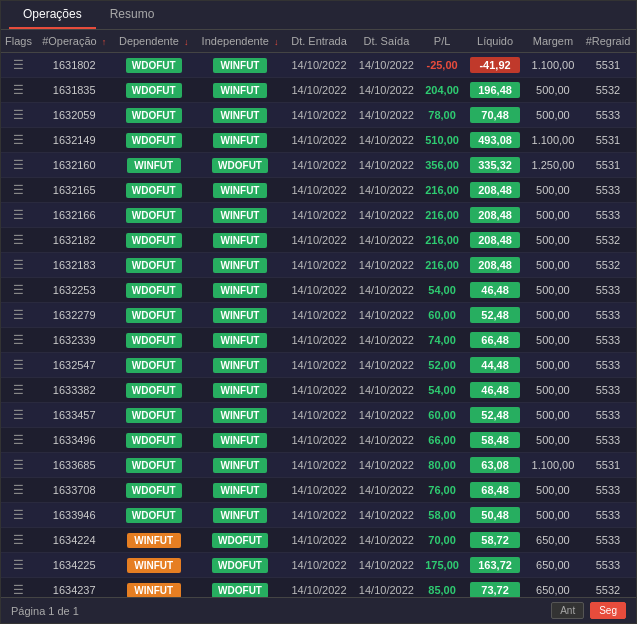  Describe the element at coordinates (495, 42) in the screenshot. I see `col-liquido: Líquido` at that location.